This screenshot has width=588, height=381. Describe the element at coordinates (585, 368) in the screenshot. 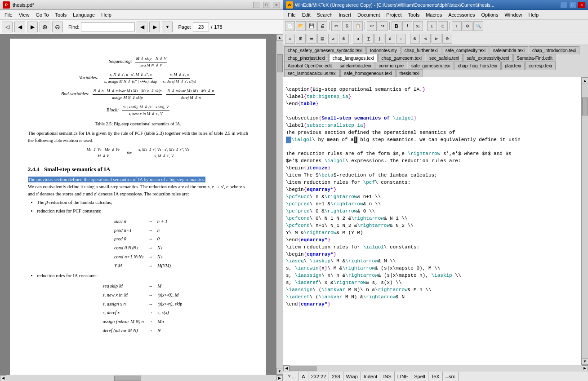

I see `we-hscroll-right: ▶` at that location.